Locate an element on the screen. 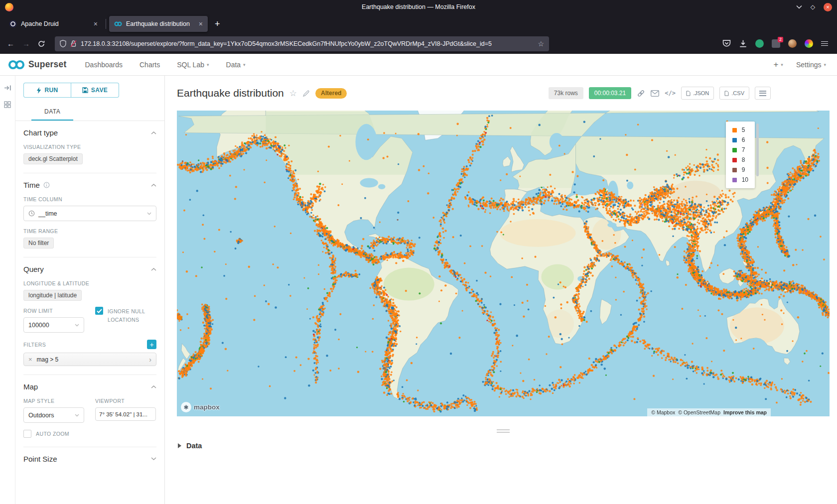 This screenshot has width=837, height=504. chart-menu-button is located at coordinates (763, 93).